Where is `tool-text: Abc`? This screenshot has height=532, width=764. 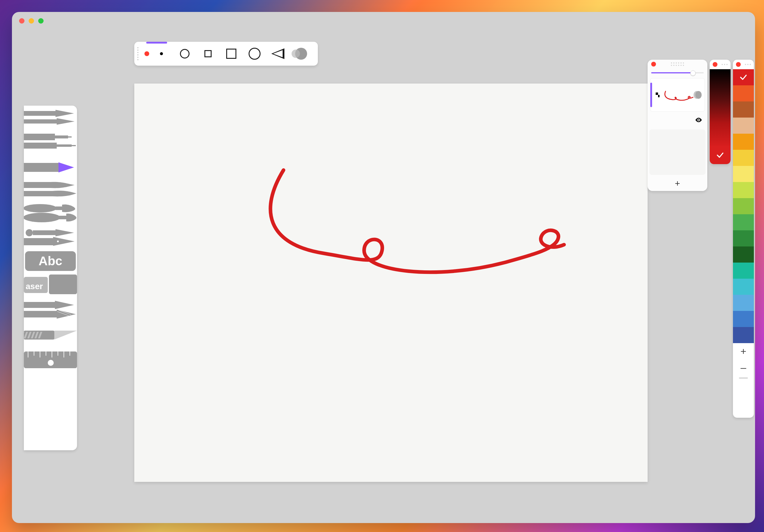 tool-text: Abc is located at coordinates (51, 261).